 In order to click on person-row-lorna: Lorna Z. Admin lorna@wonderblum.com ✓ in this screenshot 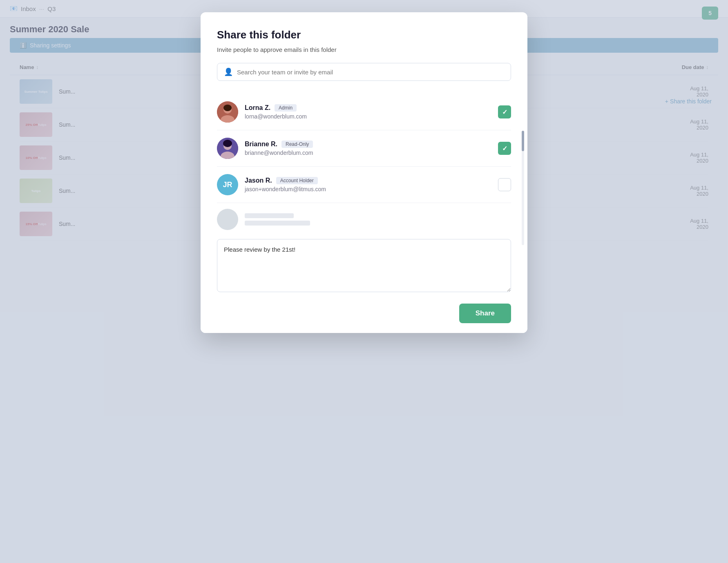, I will do `click(364, 112)`.